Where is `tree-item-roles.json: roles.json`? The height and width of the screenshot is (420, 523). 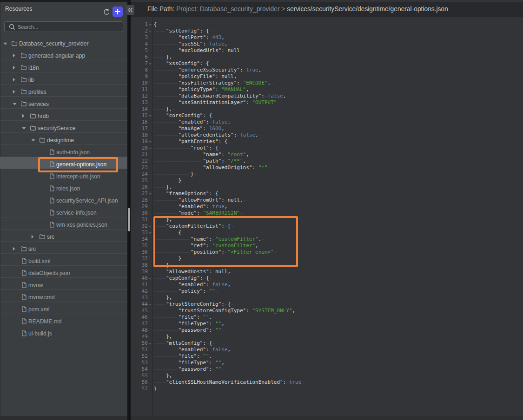 tree-item-roles.json: roles.json is located at coordinates (64, 187).